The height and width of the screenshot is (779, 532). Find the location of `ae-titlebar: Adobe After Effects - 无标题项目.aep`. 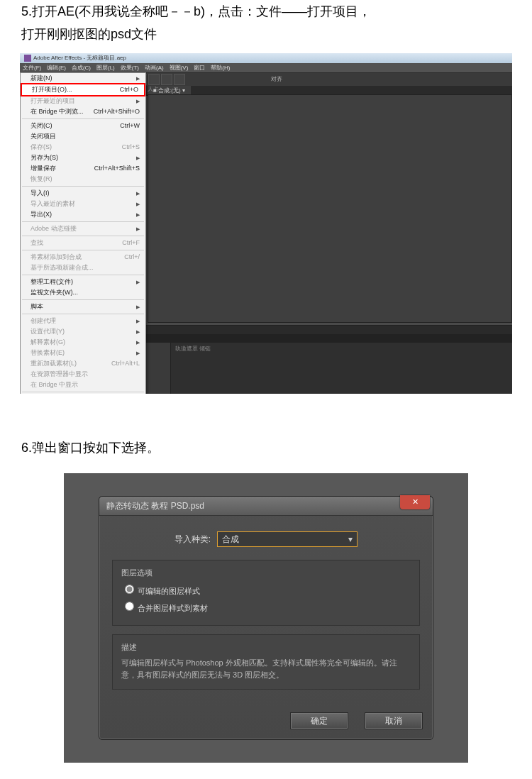

ae-titlebar: Adobe After Effects - 无标题项目.aep is located at coordinates (266, 58).